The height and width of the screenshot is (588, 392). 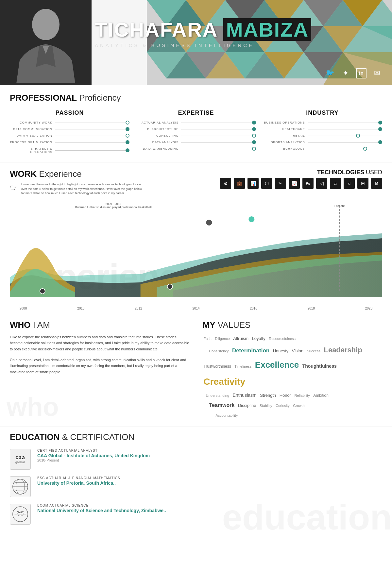 What do you see at coordinates (298, 351) in the screenshot?
I see `val-vision: Vision` at bounding box center [298, 351].